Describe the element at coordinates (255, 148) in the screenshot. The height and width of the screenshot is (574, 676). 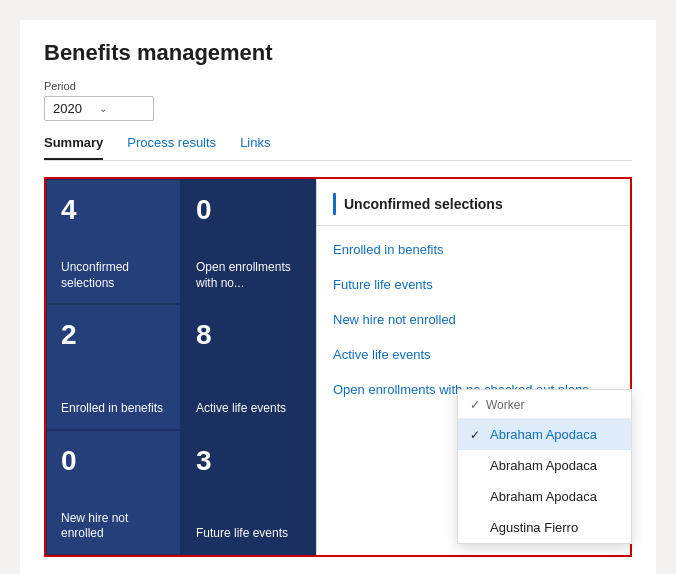
I see `tab-links: Links` at that location.